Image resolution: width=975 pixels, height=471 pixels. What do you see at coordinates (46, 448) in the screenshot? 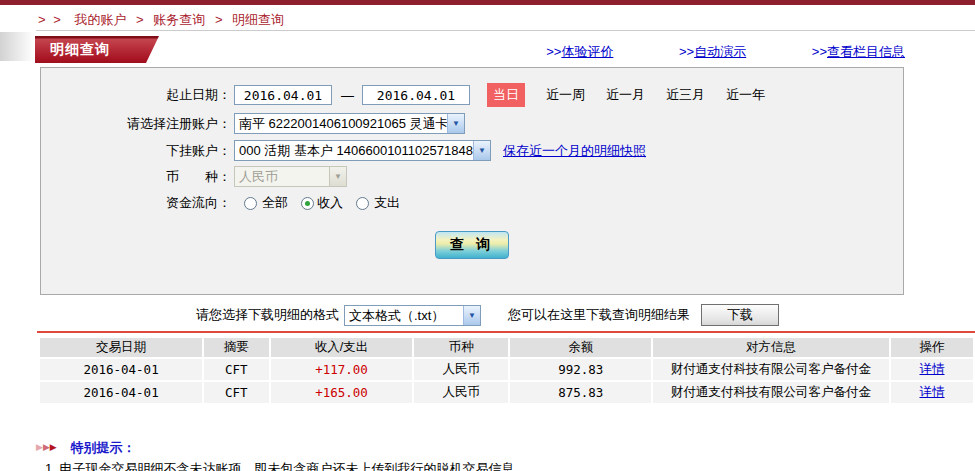
I see `triple-arrow-icon: ▶▶▶` at bounding box center [46, 448].